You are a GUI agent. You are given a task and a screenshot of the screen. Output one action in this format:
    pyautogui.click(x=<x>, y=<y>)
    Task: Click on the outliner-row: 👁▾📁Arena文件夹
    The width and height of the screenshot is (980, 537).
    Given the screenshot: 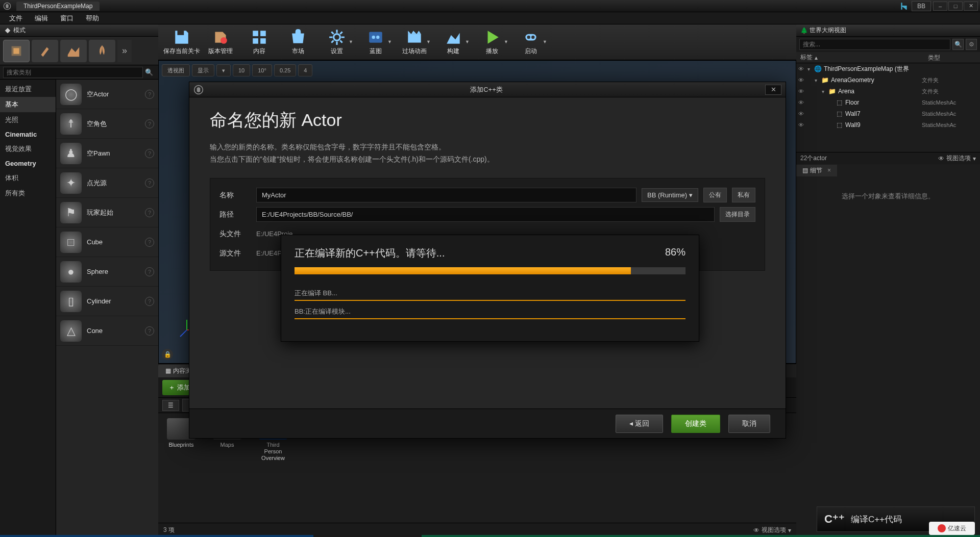 What is the action you would take?
    pyautogui.click(x=888, y=91)
    